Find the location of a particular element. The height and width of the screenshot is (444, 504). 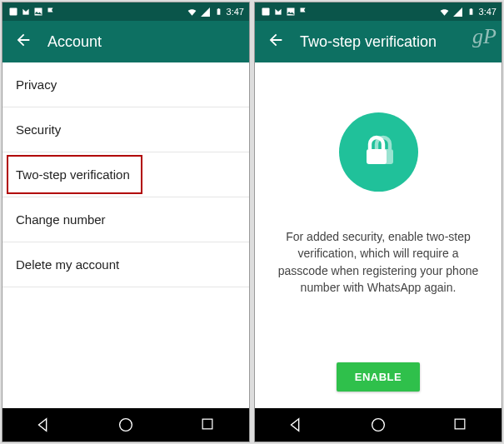

page-title: Account is located at coordinates (75, 42).